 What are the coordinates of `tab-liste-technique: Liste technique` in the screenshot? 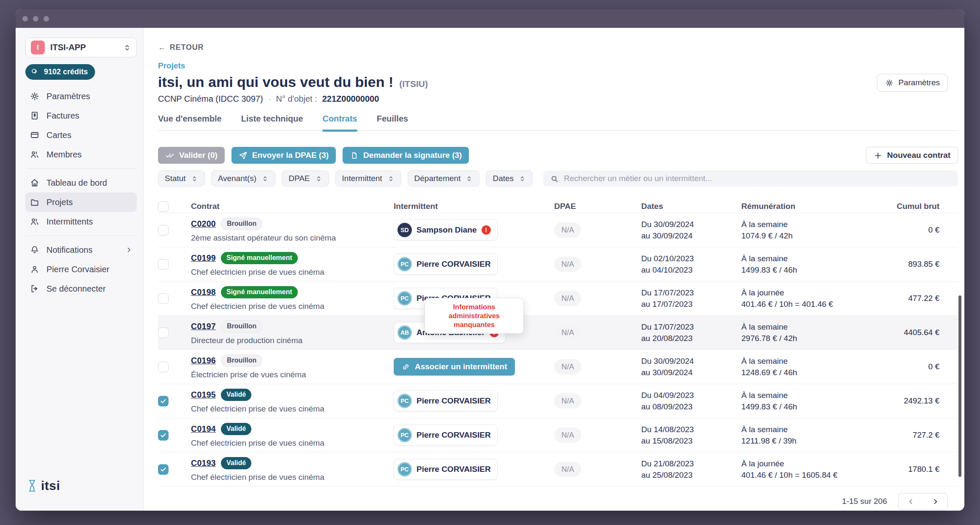 It's located at (272, 122).